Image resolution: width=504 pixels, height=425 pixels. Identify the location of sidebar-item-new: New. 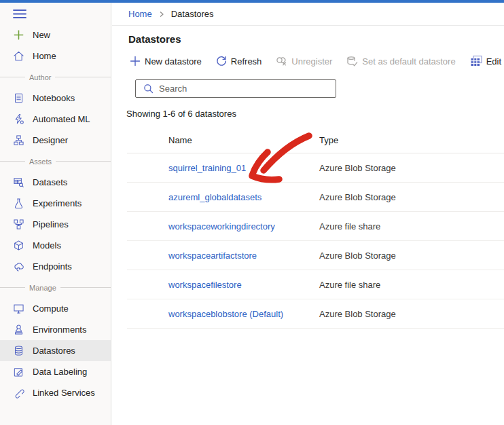
(56, 35).